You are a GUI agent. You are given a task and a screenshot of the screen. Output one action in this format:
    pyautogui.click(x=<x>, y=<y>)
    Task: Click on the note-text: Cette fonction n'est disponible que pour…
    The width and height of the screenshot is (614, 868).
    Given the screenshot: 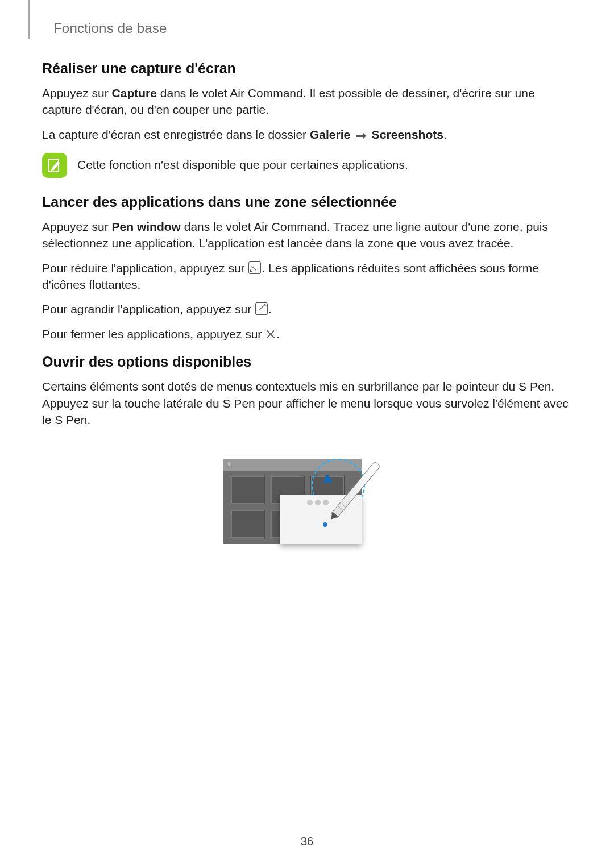 What is the action you would take?
    pyautogui.click(x=243, y=163)
    